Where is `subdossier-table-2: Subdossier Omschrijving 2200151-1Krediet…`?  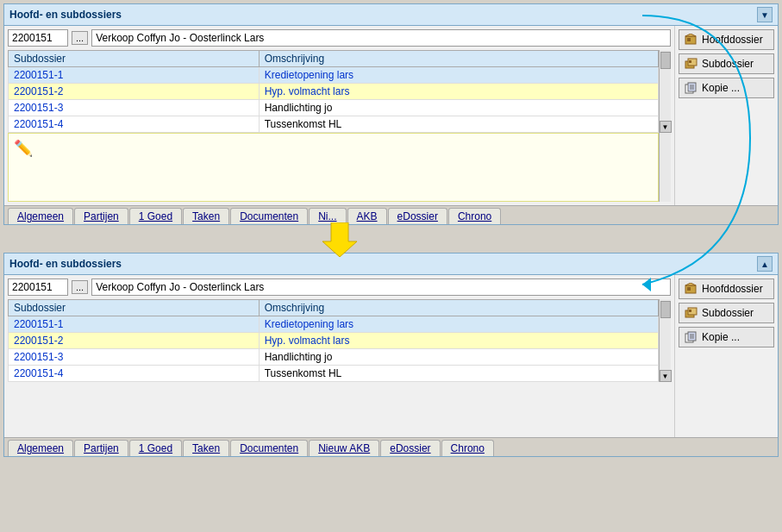 subdossier-table-2: Subdossier Omschrijving 2200151-1Krediet… is located at coordinates (333, 341).